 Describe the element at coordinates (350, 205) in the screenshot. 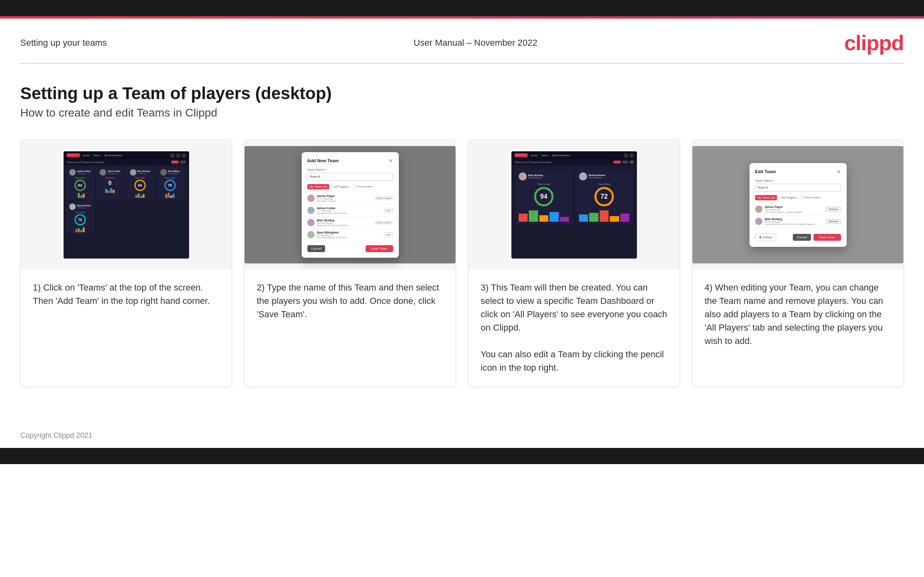

I see `add-team-modal-mockup: Add New Team ✕ Team Name * Team A My Tea…` at that location.